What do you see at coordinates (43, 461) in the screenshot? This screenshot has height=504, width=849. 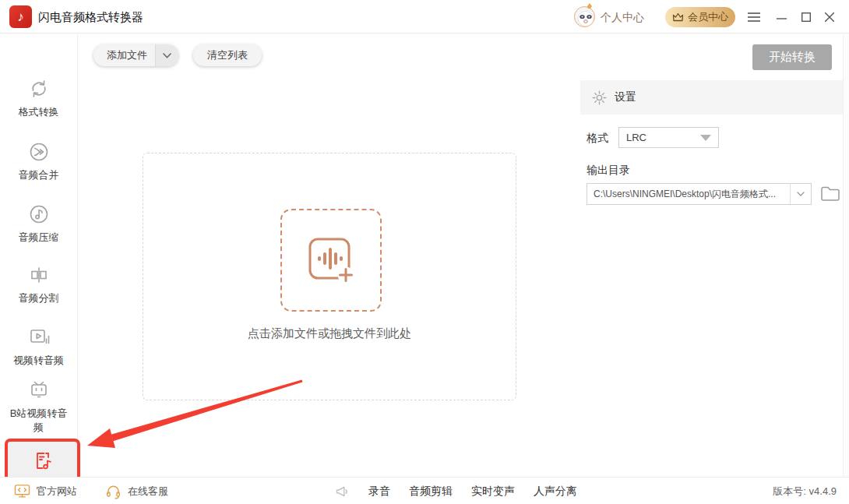 I see `lyrics-convert-icon` at bounding box center [43, 461].